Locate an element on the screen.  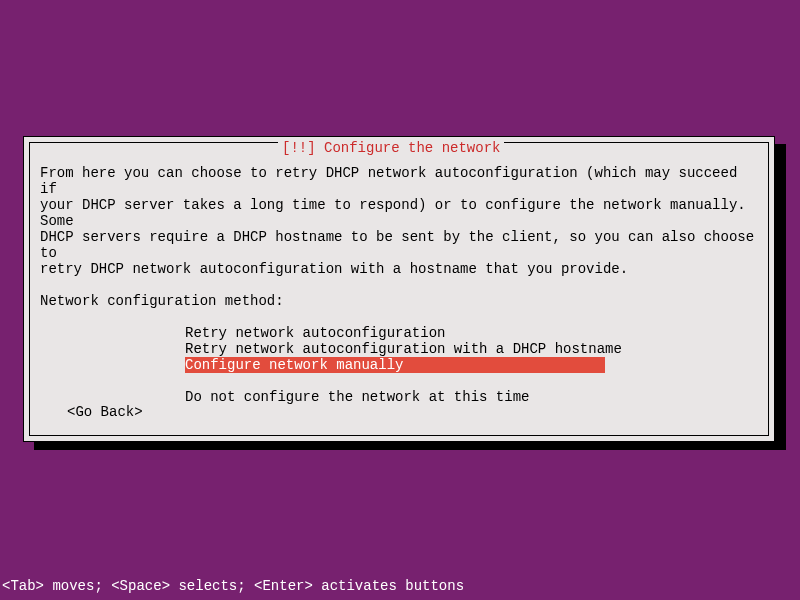
keyboard-hint-bar: <Tab> moves; <Space> selects; <Enter> ac… is located at coordinates (233, 586).